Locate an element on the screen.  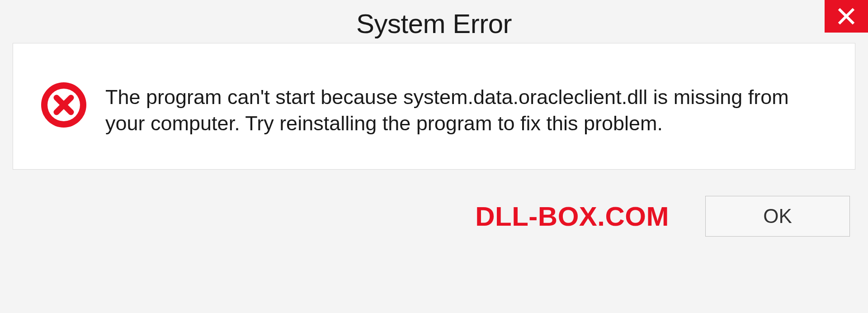
title-bar: System Error is located at coordinates (434, 22).